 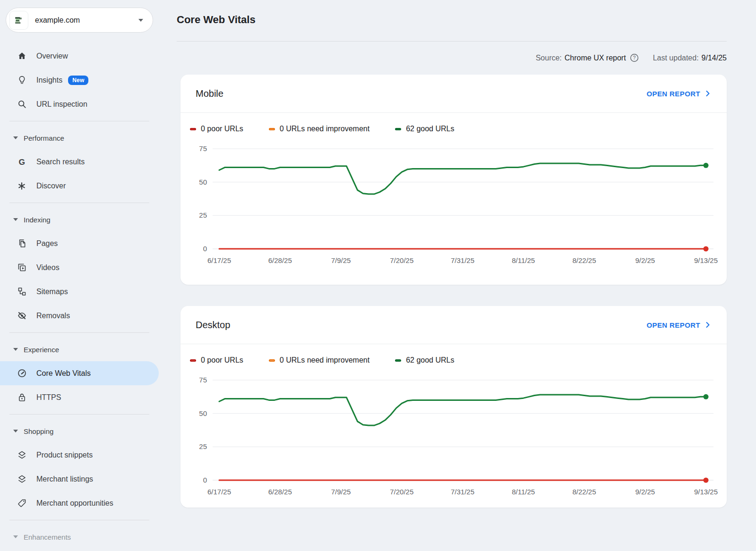 I want to click on sidebar-item-search-results: G Search results, so click(x=79, y=161).